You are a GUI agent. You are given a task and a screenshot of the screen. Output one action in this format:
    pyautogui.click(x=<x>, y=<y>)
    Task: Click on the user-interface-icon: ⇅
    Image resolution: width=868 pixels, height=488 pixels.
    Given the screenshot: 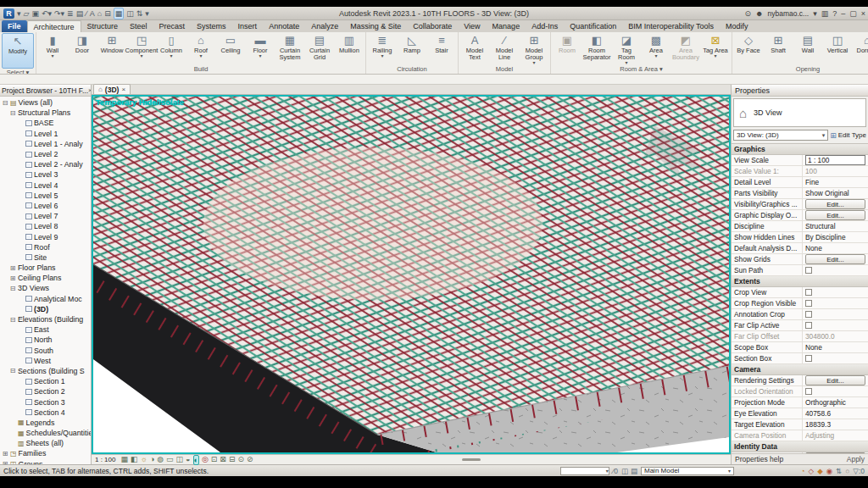 What is the action you would take?
    pyautogui.click(x=140, y=14)
    